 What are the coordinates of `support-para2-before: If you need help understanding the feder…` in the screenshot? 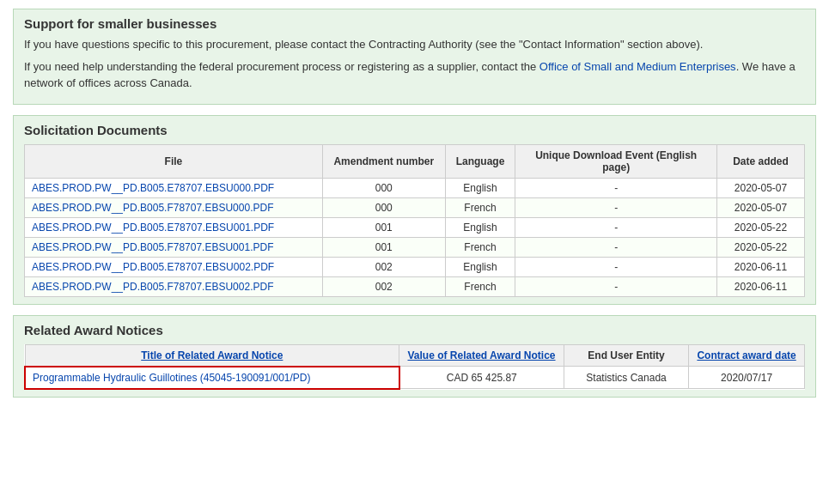 It's located at (282, 67).